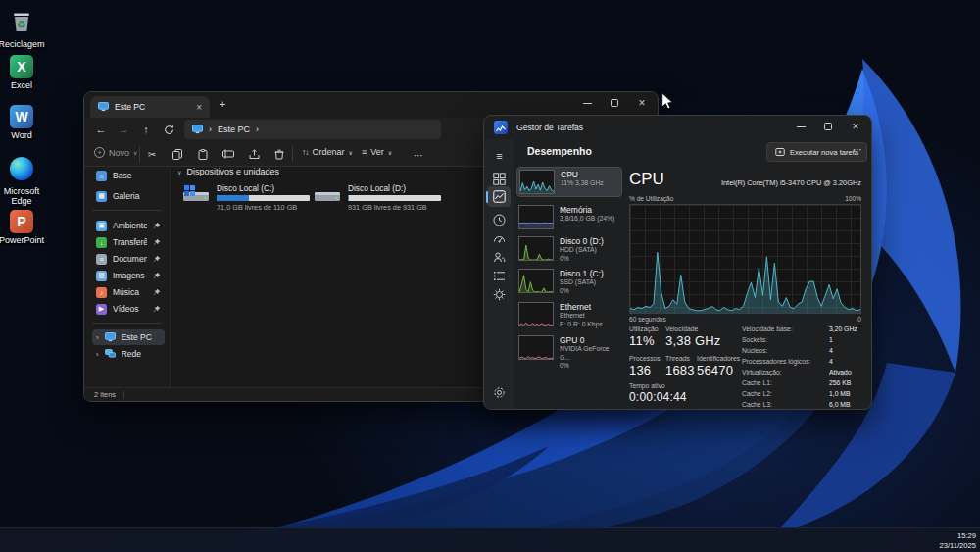  I want to click on sidebar-item-ambiente: ▣ Ambiente de tra, so click(128, 226).